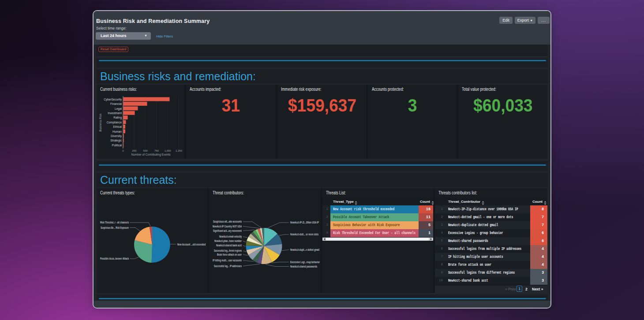 This screenshot has width=644, height=320. Describe the element at coordinates (304, 222) in the screenshot. I see `svg-text: NewAcct-IP-Zi...00km USA IP` at that location.